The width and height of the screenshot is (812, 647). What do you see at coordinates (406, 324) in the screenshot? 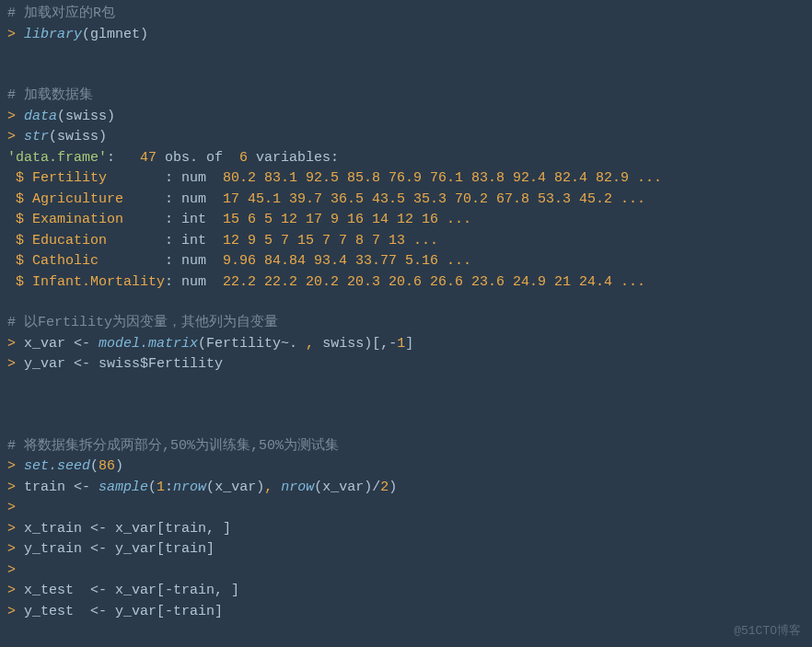
I see `comment-vars: # 以Fertility为因变量，其他列为自变量` at bounding box center [406, 324].